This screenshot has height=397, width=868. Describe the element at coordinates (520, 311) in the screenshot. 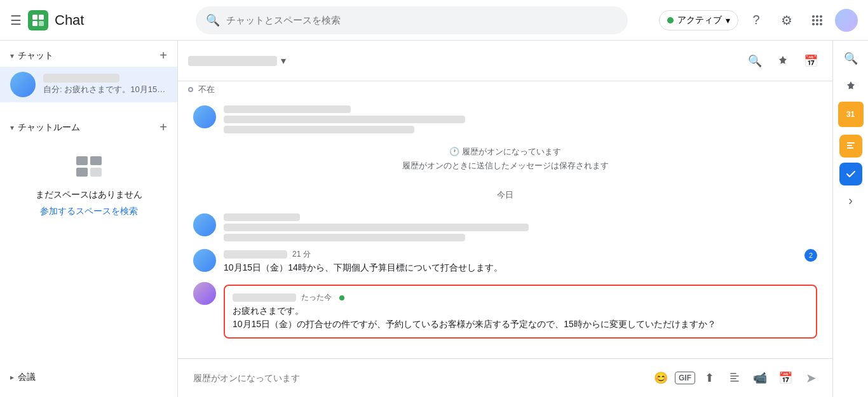

I see `highlighted-line1: お疲れさまです。` at that location.